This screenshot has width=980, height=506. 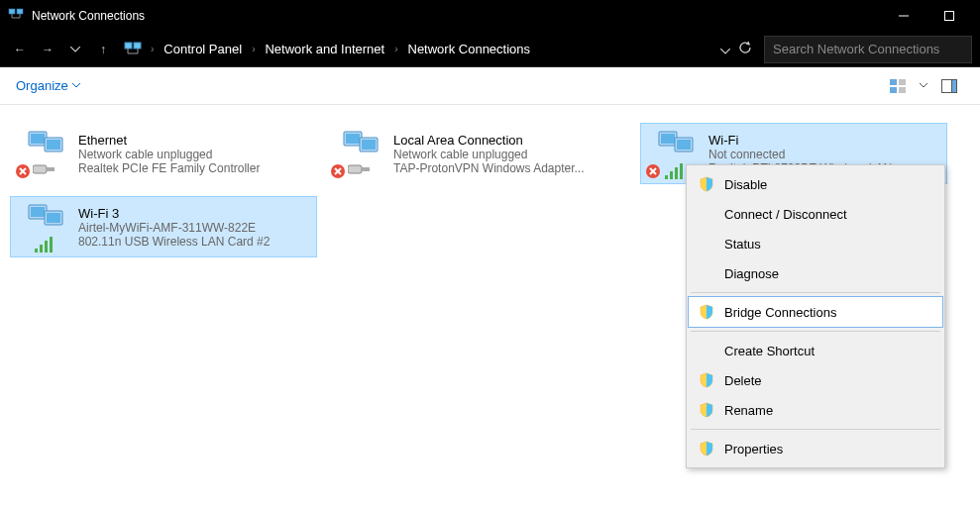 I want to click on maximize-button, so click(x=949, y=16).